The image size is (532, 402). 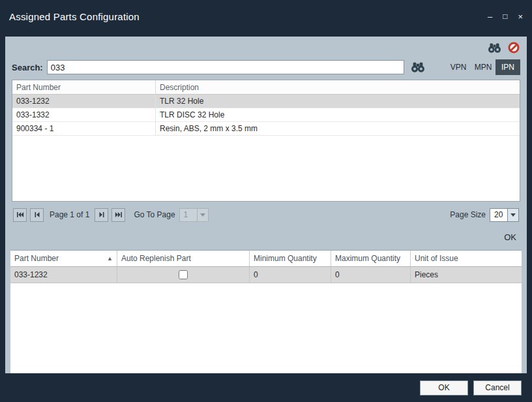 What do you see at coordinates (499, 215) in the screenshot?
I see `page-size-value: 20` at bounding box center [499, 215].